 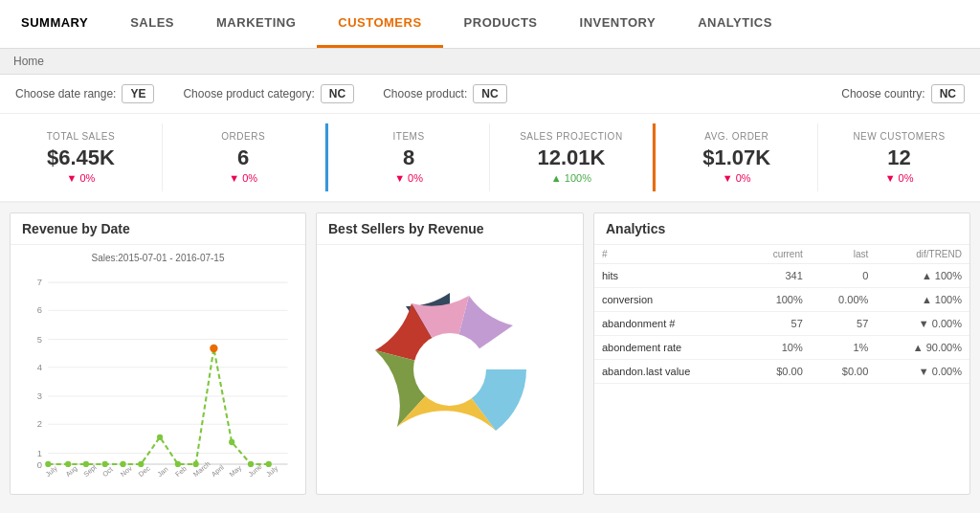 I want to click on svg-text: 5, so click(x=40, y=340).